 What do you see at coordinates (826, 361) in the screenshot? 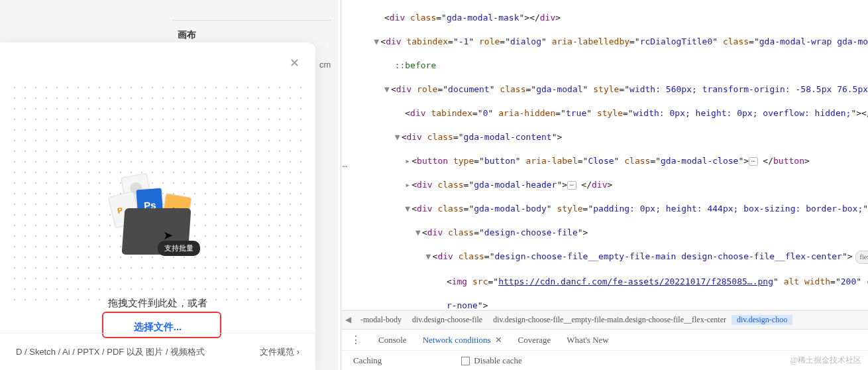
I see `watermark-text: @稀土掘金技术社区` at bounding box center [826, 361].